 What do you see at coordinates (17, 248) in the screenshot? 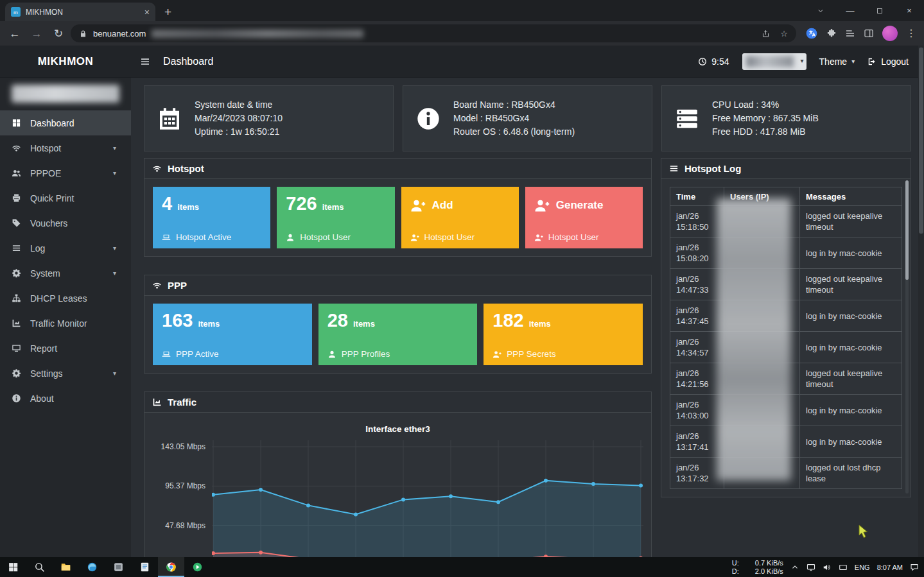
I see `list-icon` at bounding box center [17, 248].